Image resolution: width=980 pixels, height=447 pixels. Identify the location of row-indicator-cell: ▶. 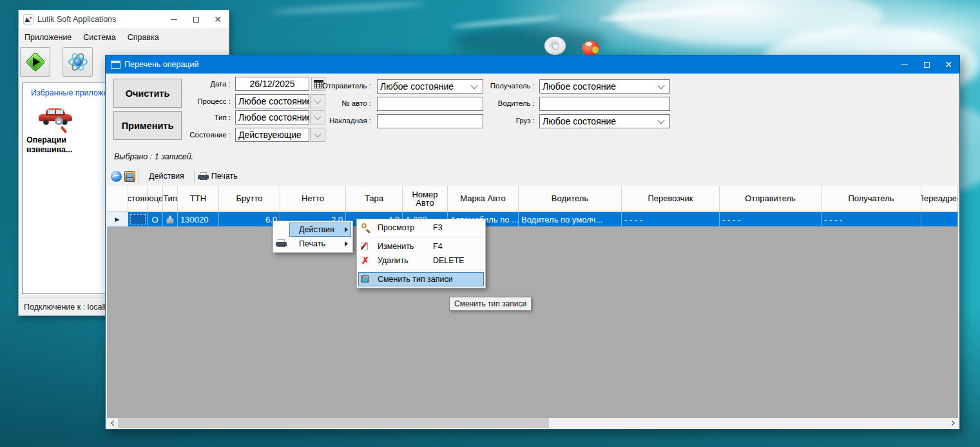
(117, 219).